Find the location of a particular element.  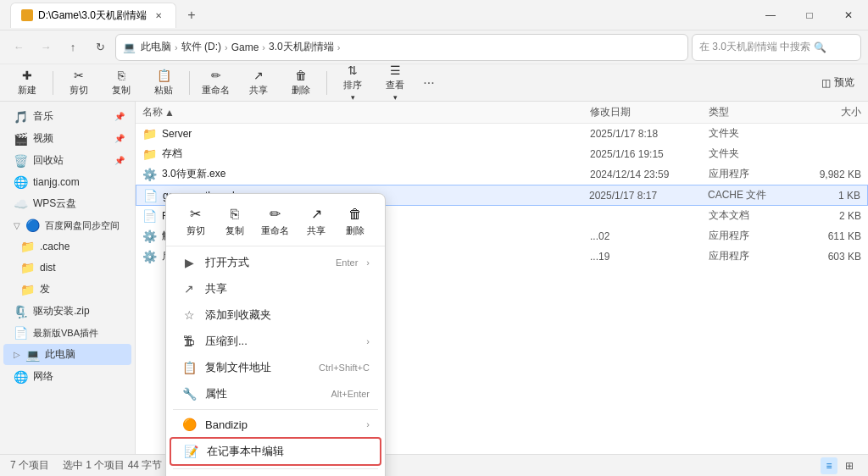

ctx-share2-label: 共享 is located at coordinates (287, 289).